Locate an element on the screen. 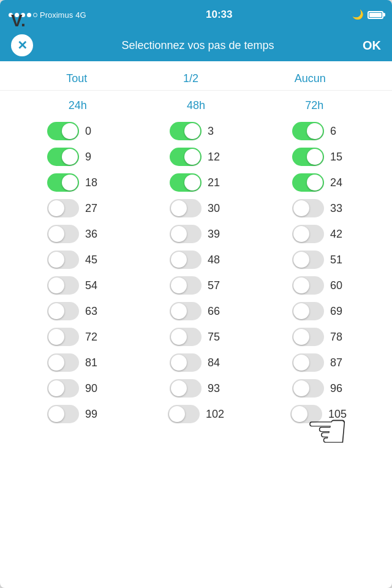 The image size is (392, 588). battery-fill is located at coordinates (375, 15).